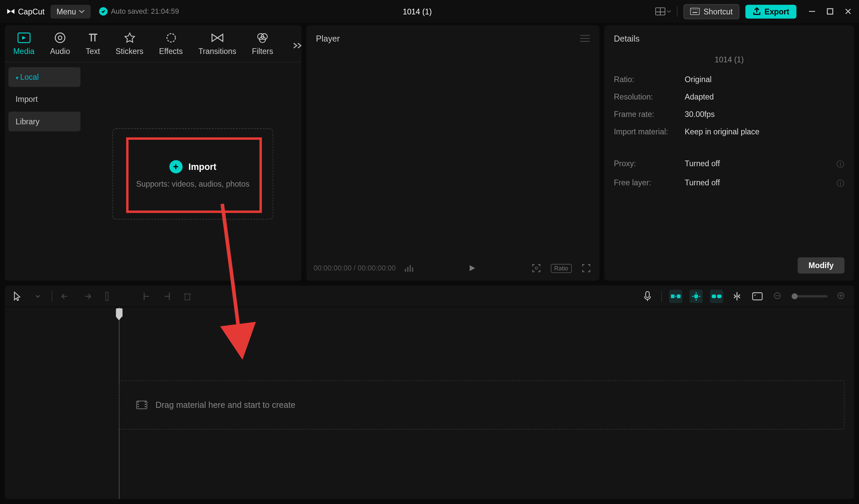 This screenshot has height=504, width=859. What do you see at coordinates (795, 296) in the screenshot?
I see `zoom-slider-handle` at bounding box center [795, 296].